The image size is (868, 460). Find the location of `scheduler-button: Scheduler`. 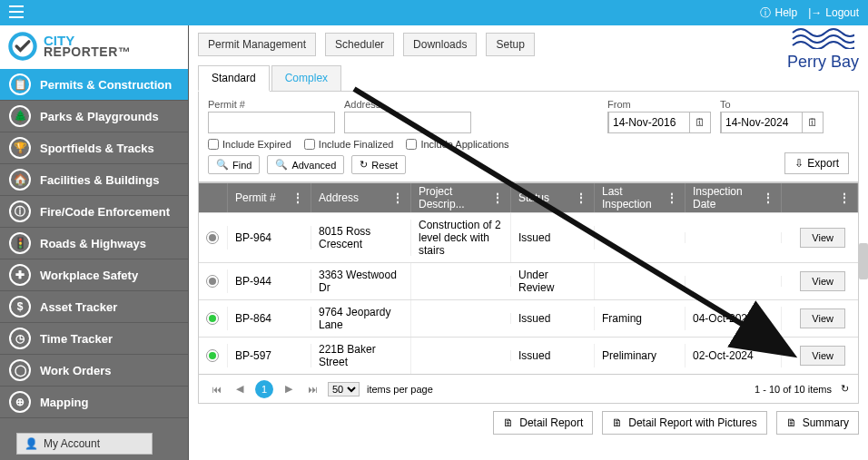

scheduler-button: Scheduler is located at coordinates (360, 44).